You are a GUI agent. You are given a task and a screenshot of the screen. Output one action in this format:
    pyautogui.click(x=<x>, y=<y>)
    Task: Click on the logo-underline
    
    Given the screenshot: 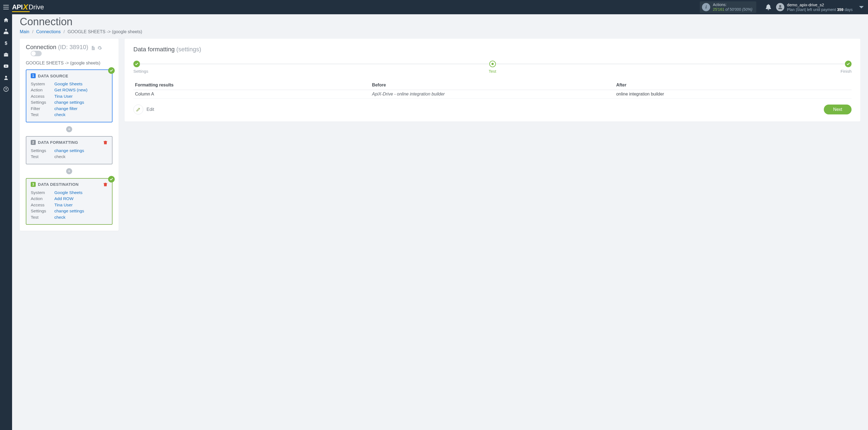 What is the action you would take?
    pyautogui.click(x=21, y=11)
    